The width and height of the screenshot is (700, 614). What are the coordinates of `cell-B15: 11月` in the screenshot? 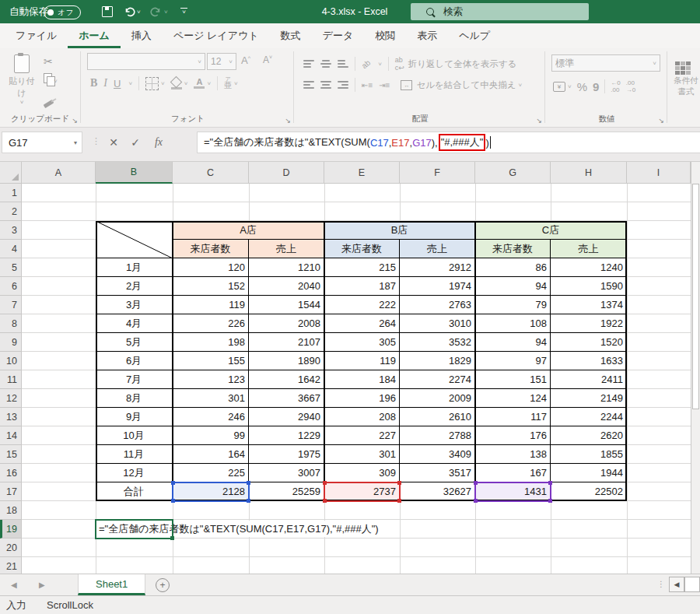 It's located at (134, 454).